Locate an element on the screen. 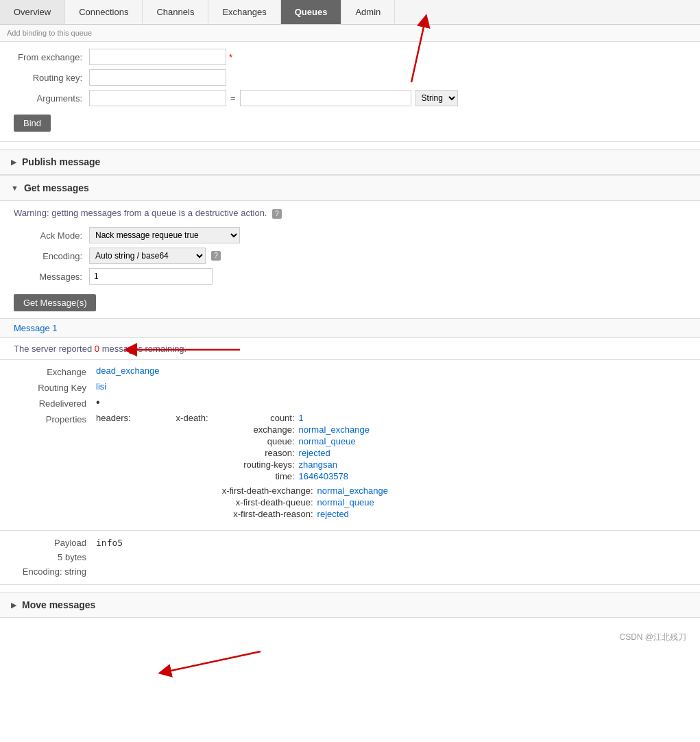 The height and width of the screenshot is (742, 700). count-val: 1 is located at coordinates (302, 418).